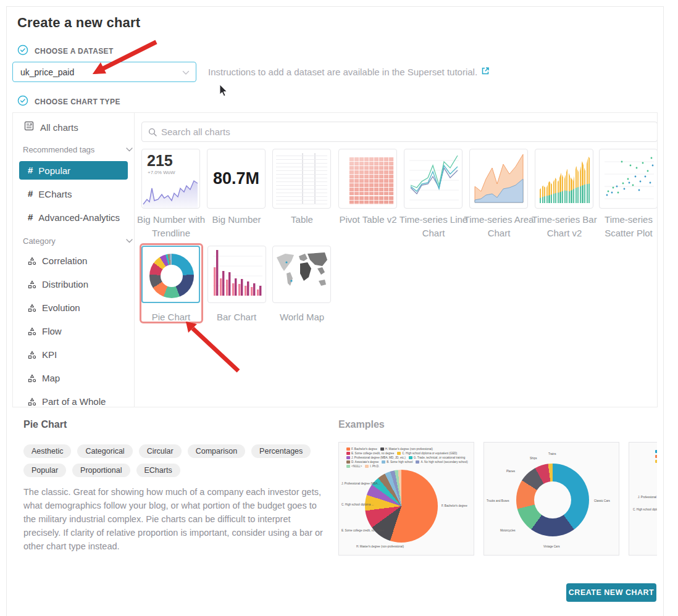  What do you see at coordinates (498, 501) in the screenshot?
I see `donut-callout: Trucks and Buses` at bounding box center [498, 501].